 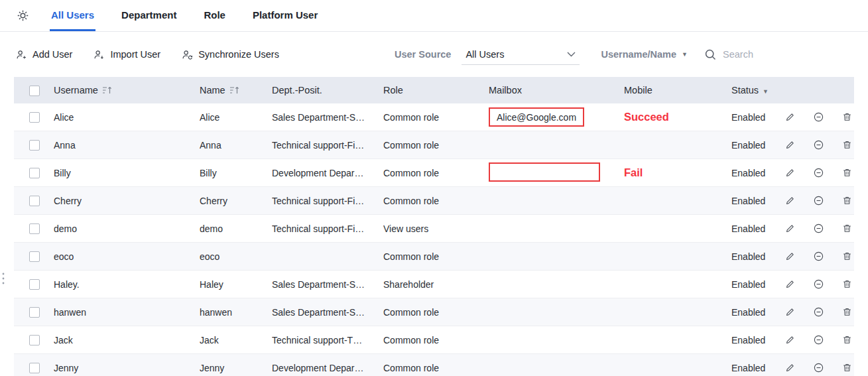 What do you see at coordinates (135, 54) in the screenshot?
I see `import-user-label: Import User` at bounding box center [135, 54].